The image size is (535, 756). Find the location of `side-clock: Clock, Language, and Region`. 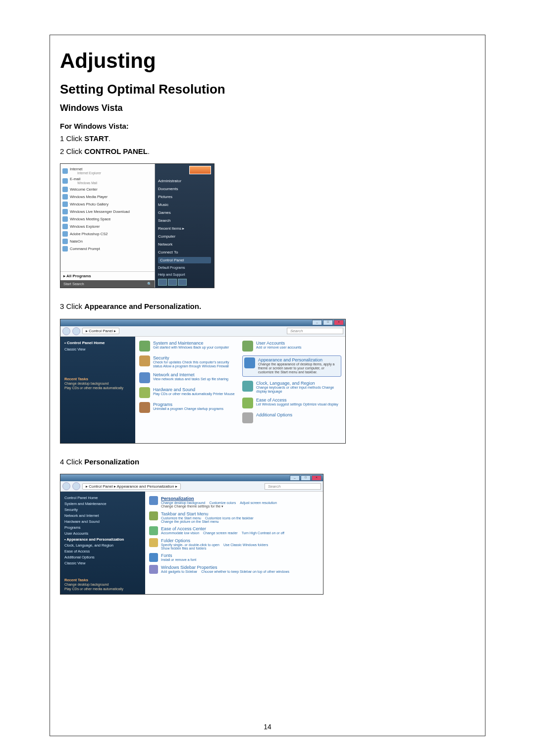

side-clock: Clock, Language, and Region is located at coordinates (103, 545).